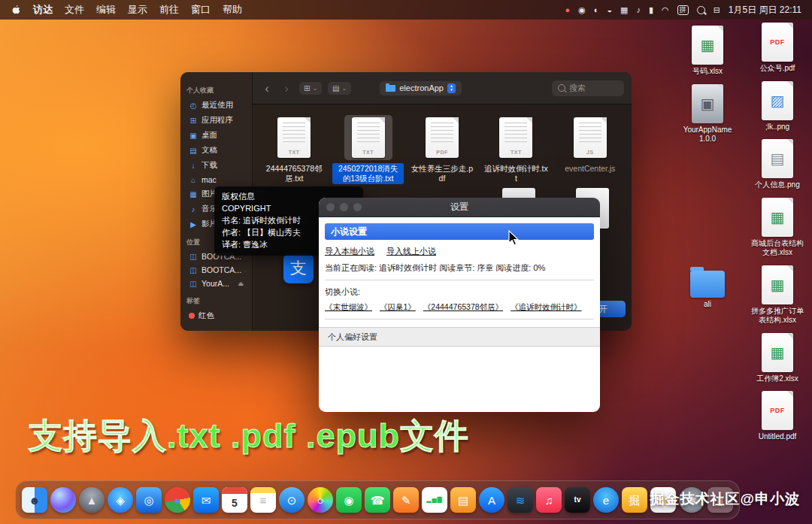 The image size is (812, 524). Describe the element at coordinates (349, 307) in the screenshot. I see `book-link: 《末世烟波》` at that location.